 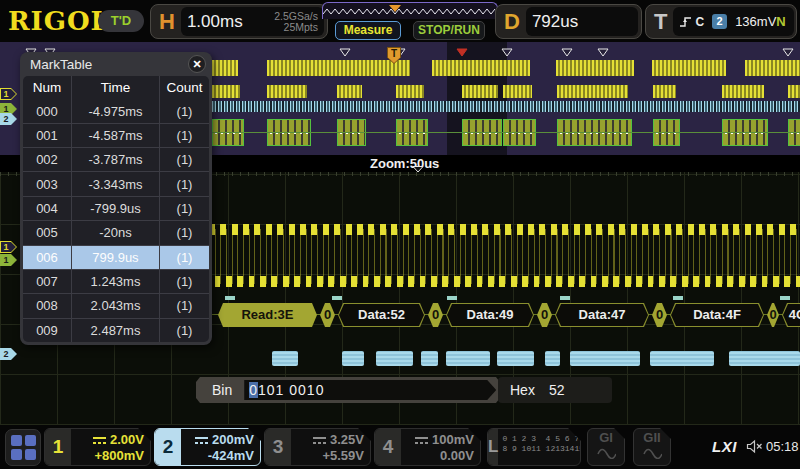 What do you see at coordinates (268, 315) in the screenshot?
I see `decode-frame: Read:3E` at bounding box center [268, 315].